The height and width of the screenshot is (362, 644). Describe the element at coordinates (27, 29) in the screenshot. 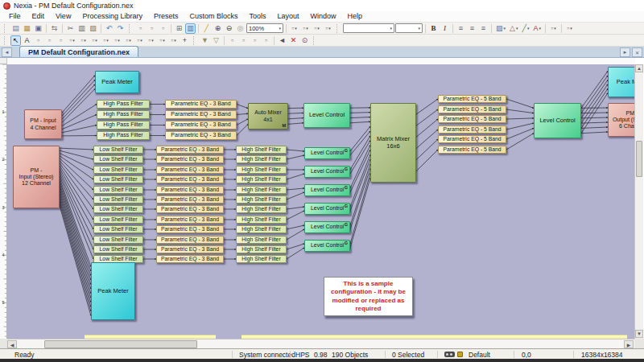

I see `open-button: ▦` at that location.